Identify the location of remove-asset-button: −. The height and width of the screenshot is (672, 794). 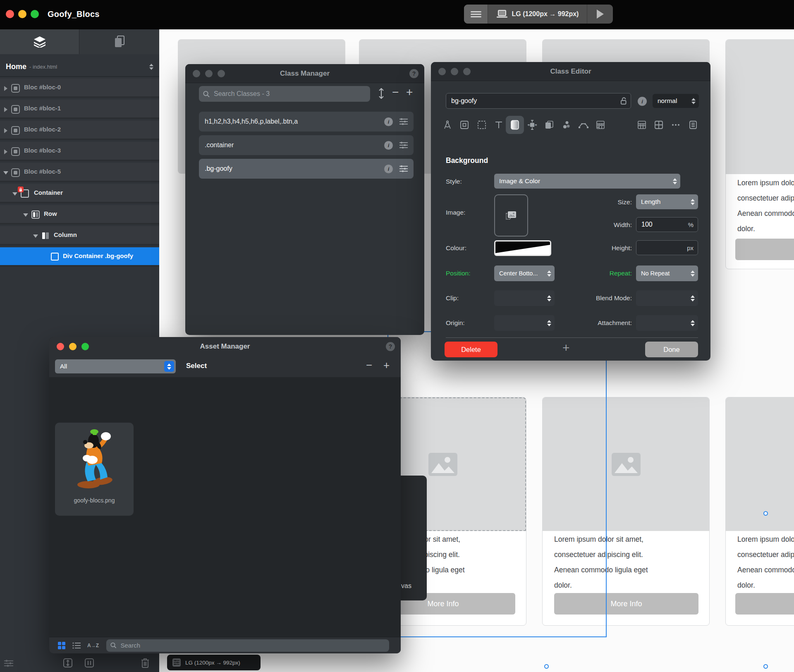
(369, 365).